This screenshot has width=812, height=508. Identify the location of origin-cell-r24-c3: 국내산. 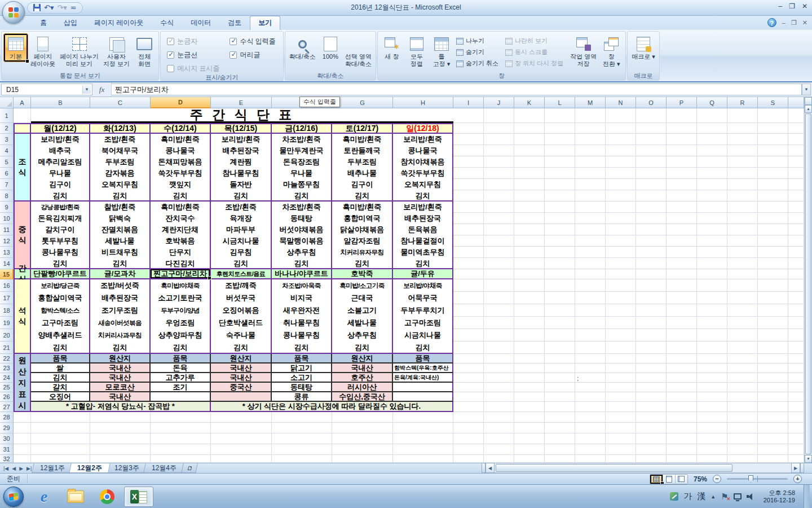
(241, 378).